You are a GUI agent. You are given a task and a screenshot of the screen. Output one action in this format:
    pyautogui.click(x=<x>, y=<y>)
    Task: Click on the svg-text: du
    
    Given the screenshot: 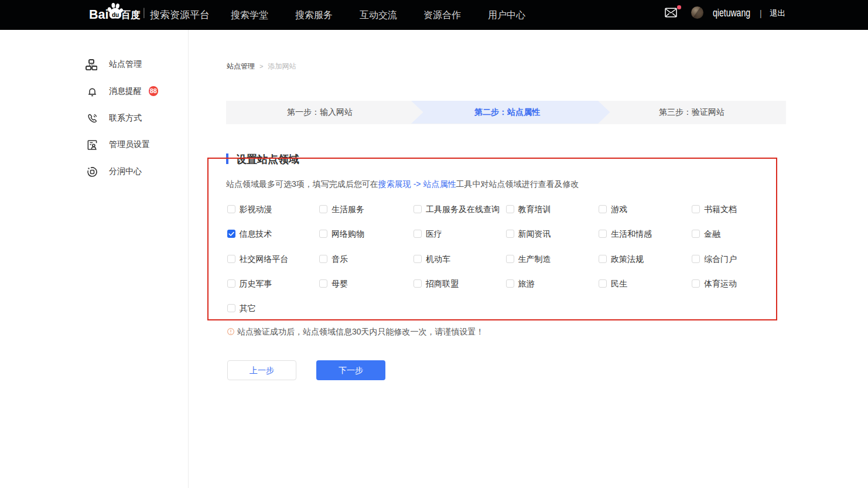 What is the action you would take?
    pyautogui.click(x=115, y=15)
    